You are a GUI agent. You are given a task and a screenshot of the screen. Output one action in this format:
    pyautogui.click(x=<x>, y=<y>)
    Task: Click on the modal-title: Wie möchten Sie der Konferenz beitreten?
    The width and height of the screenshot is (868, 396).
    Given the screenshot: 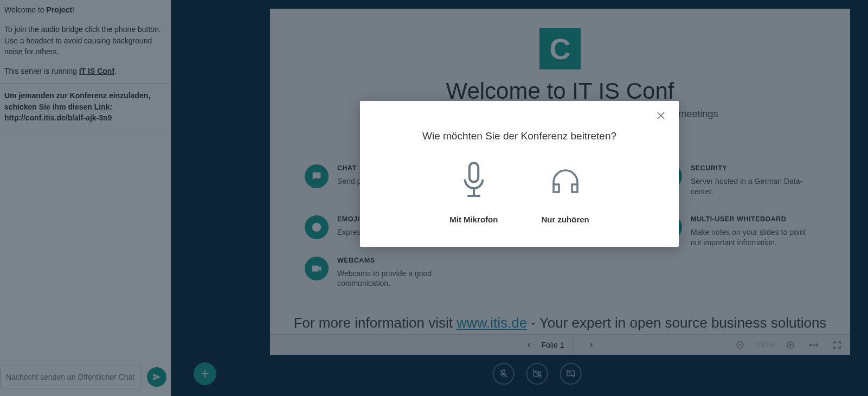 What is the action you would take?
    pyautogui.click(x=519, y=136)
    